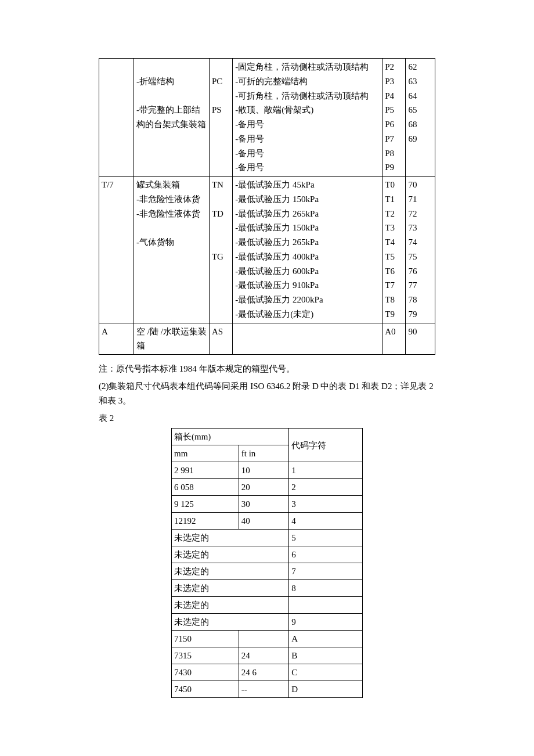 The image size is (534, 756). Describe the element at coordinates (221, 339) in the screenshot. I see `cell: AS` at that location.